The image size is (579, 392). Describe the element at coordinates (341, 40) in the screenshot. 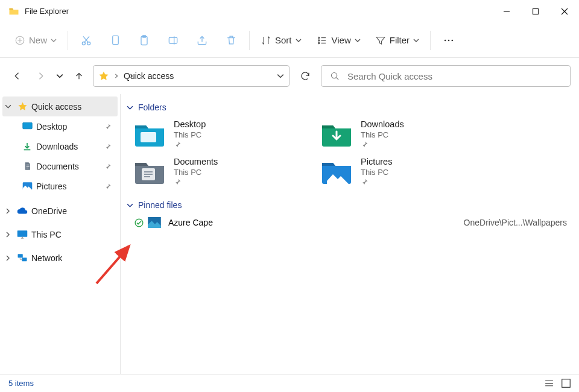

I see `view-label: View` at that location.